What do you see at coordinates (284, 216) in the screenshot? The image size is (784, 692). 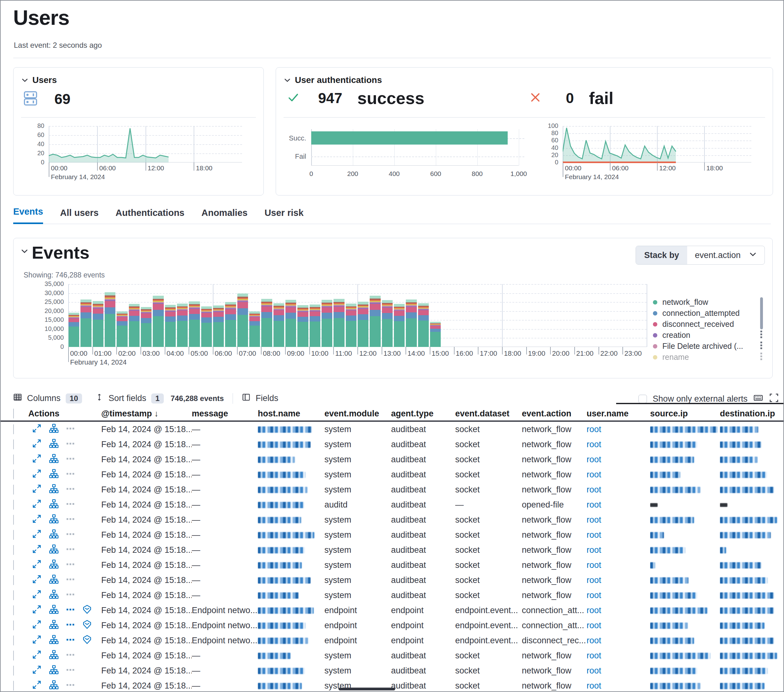 I see `tab-user-risk: User risk` at bounding box center [284, 216].